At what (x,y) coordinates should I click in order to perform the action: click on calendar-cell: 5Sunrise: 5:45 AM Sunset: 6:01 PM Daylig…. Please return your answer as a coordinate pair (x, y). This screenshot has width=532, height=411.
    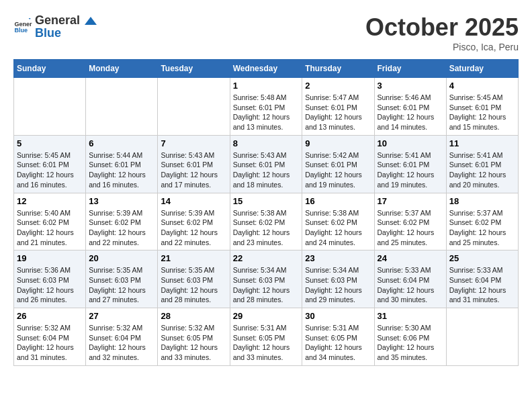
    Looking at the image, I should click on (50, 164).